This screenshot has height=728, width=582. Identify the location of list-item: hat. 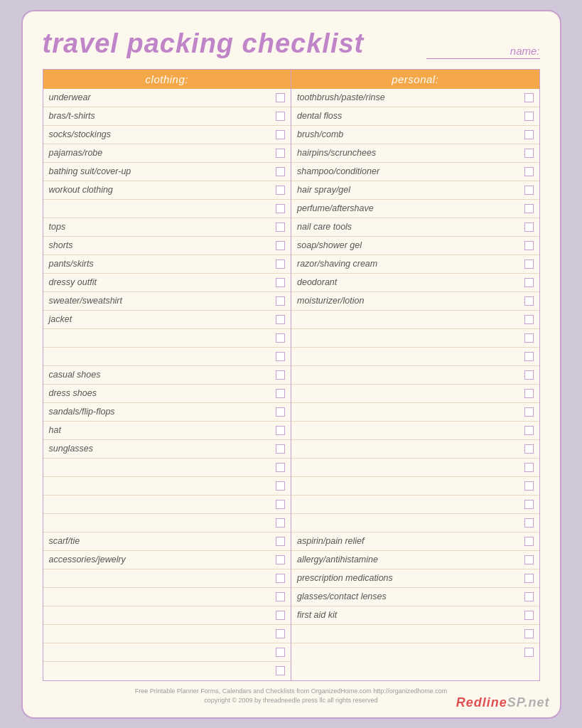
(168, 431).